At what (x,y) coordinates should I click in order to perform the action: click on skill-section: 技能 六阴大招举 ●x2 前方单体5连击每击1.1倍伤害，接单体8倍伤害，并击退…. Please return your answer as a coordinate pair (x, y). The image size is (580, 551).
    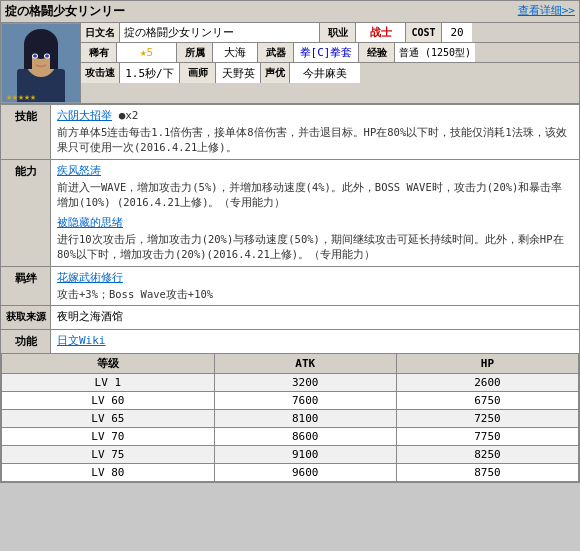
    Looking at the image, I should click on (290, 132).